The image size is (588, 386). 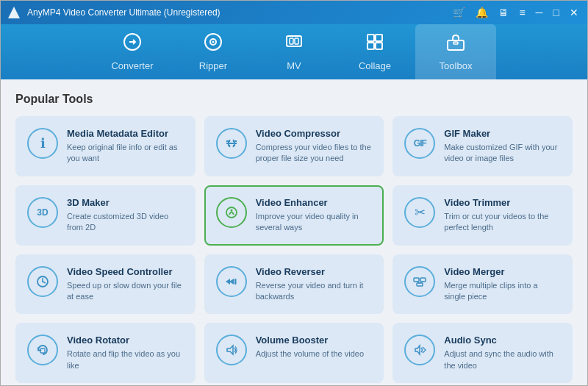 What do you see at coordinates (43, 350) in the screenshot?
I see `video-rotator-icon` at bounding box center [43, 350].